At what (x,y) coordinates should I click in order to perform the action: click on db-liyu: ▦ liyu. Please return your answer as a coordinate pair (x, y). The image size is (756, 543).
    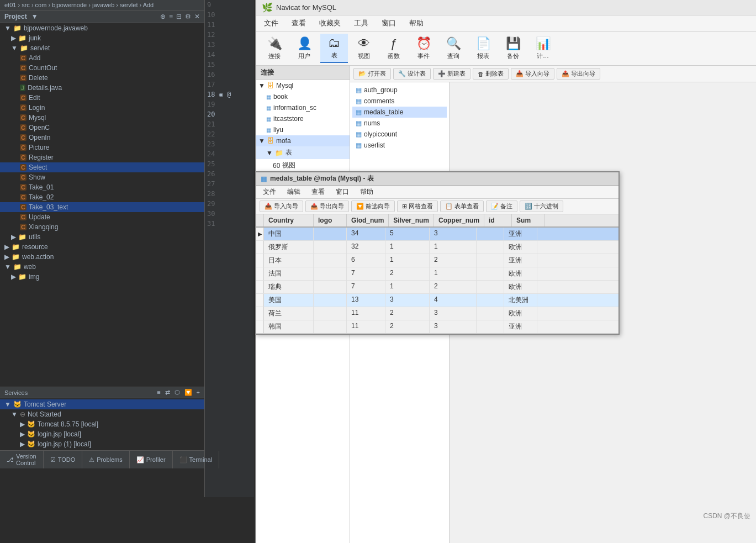
    Looking at the image, I should click on (303, 130).